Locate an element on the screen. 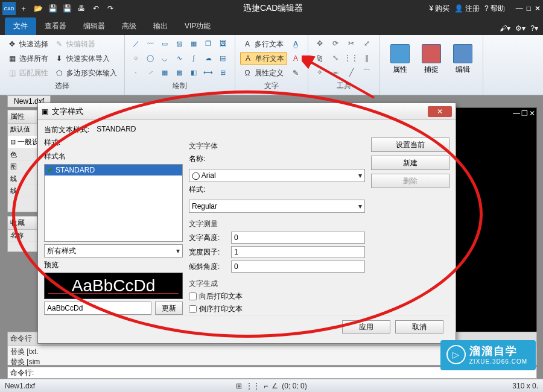 This screenshot has height=392, width=543. cancel-button: 取消 is located at coordinates (419, 327).